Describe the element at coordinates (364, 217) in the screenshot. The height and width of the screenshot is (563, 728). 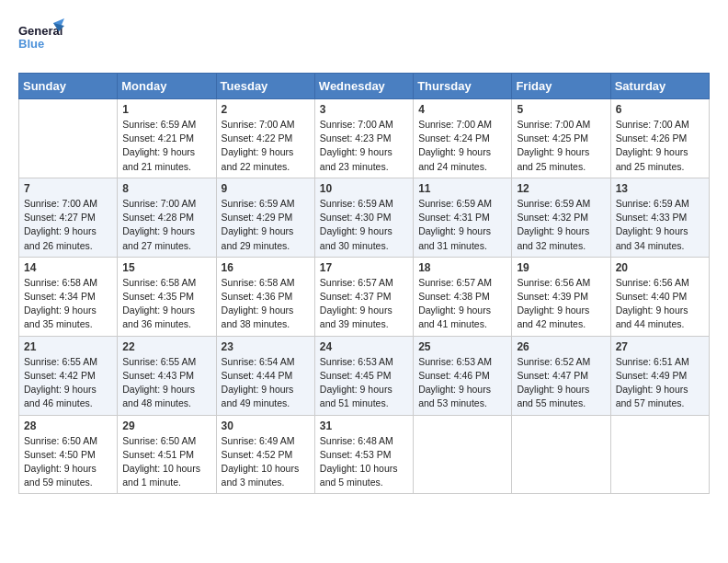
I see `calendar-week-row: 7Sunrise: 7:00 AMSunset: 4:27 PMDaylight…` at that location.